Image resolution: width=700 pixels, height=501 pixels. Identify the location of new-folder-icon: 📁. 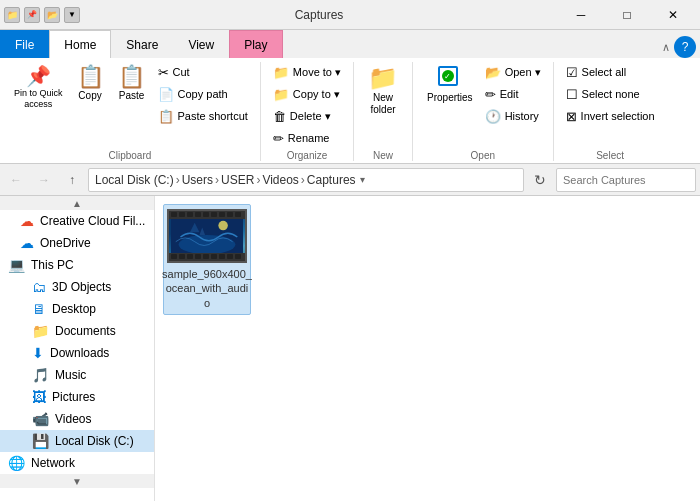
(383, 78).